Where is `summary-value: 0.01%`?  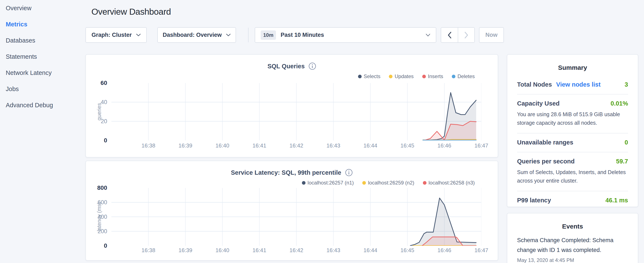 summary-value: 0.01% is located at coordinates (619, 104).